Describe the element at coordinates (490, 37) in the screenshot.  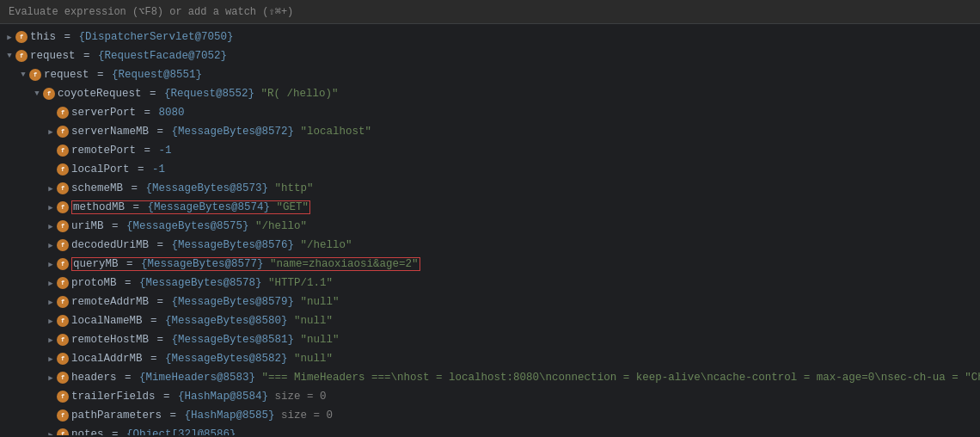
I see `tree-row: fthis = {DispatcherServlet@7050}` at that location.